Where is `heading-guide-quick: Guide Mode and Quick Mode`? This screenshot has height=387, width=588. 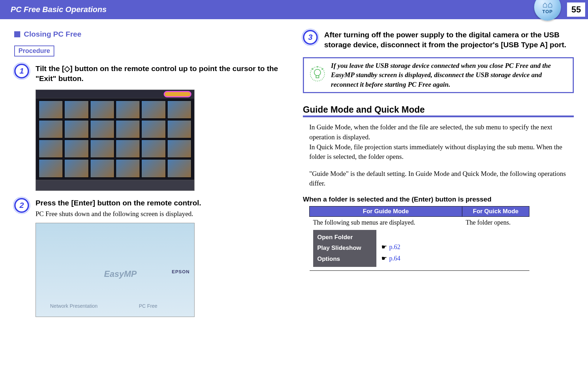
heading-guide-quick: Guide Mode and Quick Mode is located at coordinates (438, 109).